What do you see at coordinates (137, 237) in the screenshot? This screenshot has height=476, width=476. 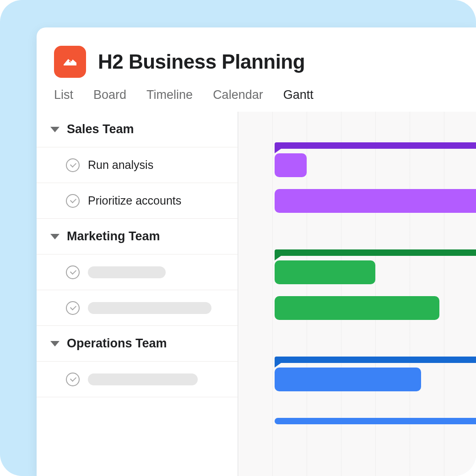 I see `group-header-marketing: Marketing Team` at bounding box center [137, 237].